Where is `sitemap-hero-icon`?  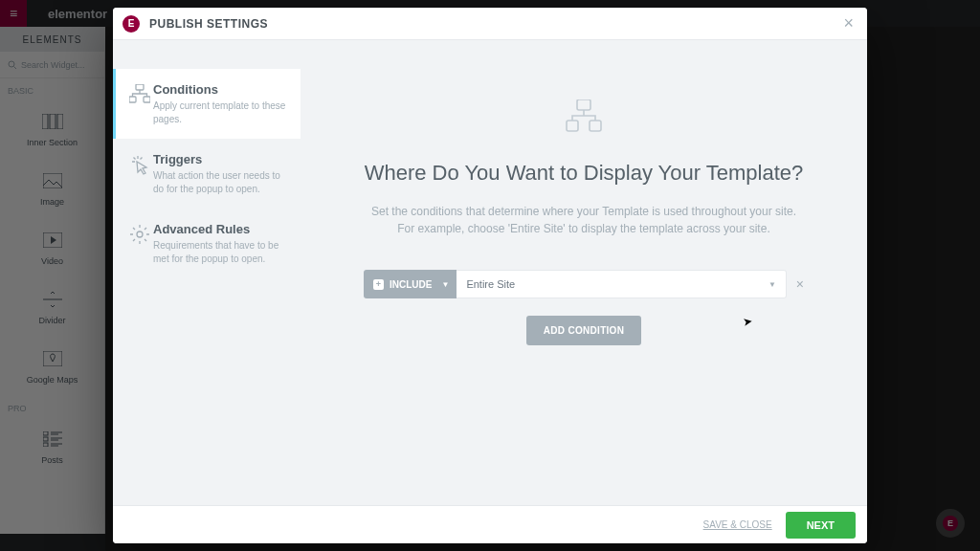 sitemap-hero-icon is located at coordinates (584, 118).